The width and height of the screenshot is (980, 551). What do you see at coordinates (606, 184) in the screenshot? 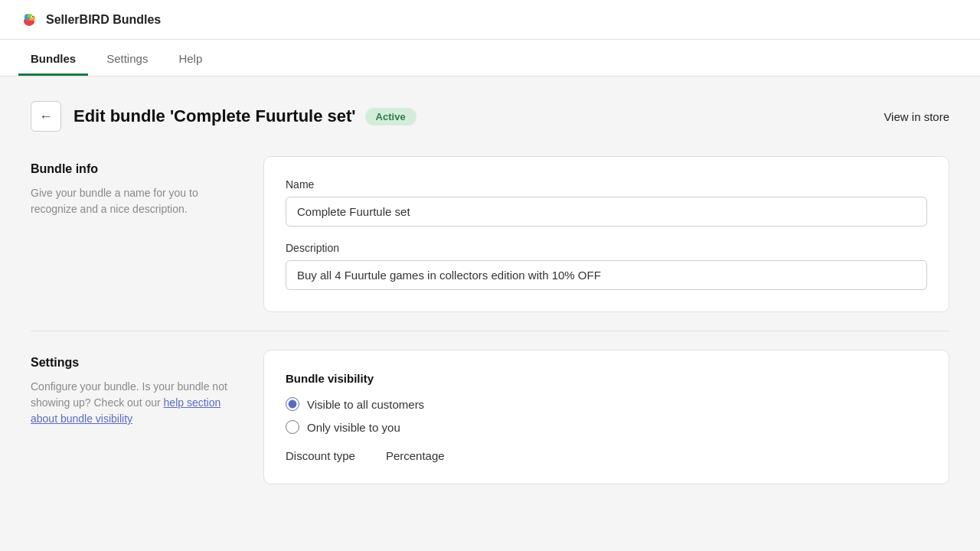
I see `name-label: Name` at bounding box center [606, 184].